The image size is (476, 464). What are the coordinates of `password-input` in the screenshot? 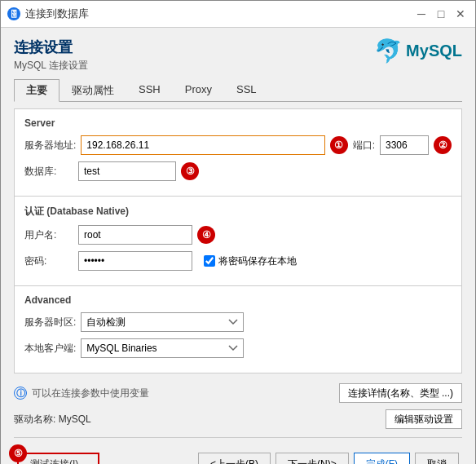 It's located at (135, 261).